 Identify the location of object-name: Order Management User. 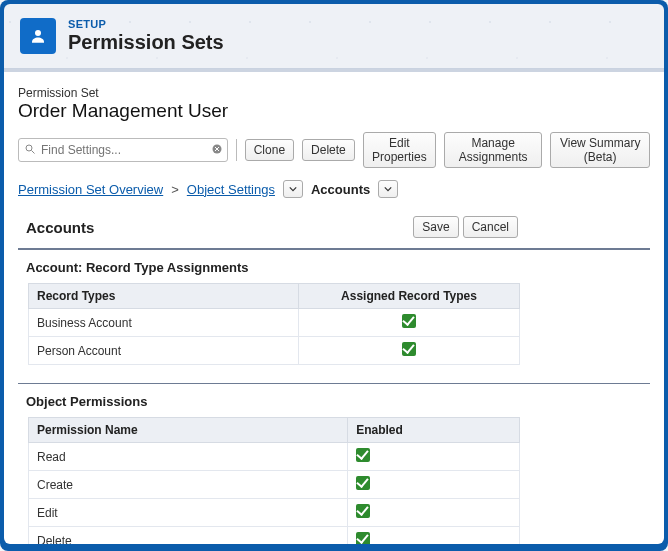
(334, 111).